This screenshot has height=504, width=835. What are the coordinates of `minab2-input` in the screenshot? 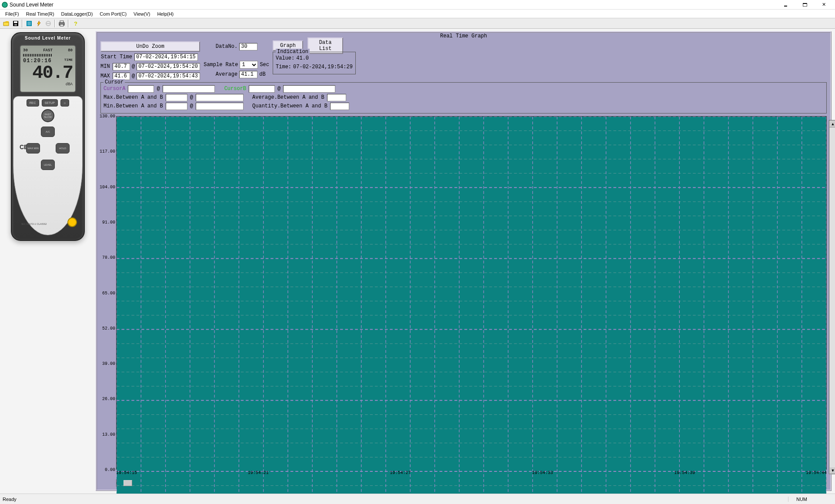 It's located at (220, 106).